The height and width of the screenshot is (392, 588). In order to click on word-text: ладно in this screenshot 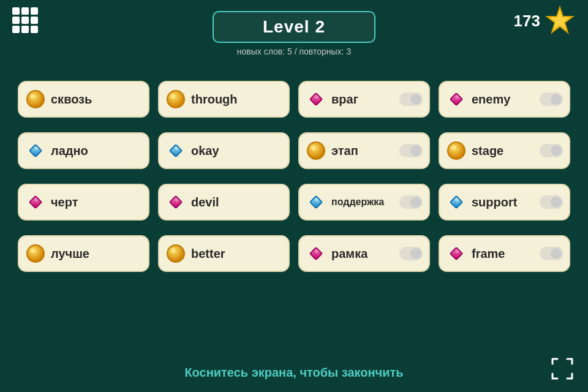, I will do `click(97, 151)`.